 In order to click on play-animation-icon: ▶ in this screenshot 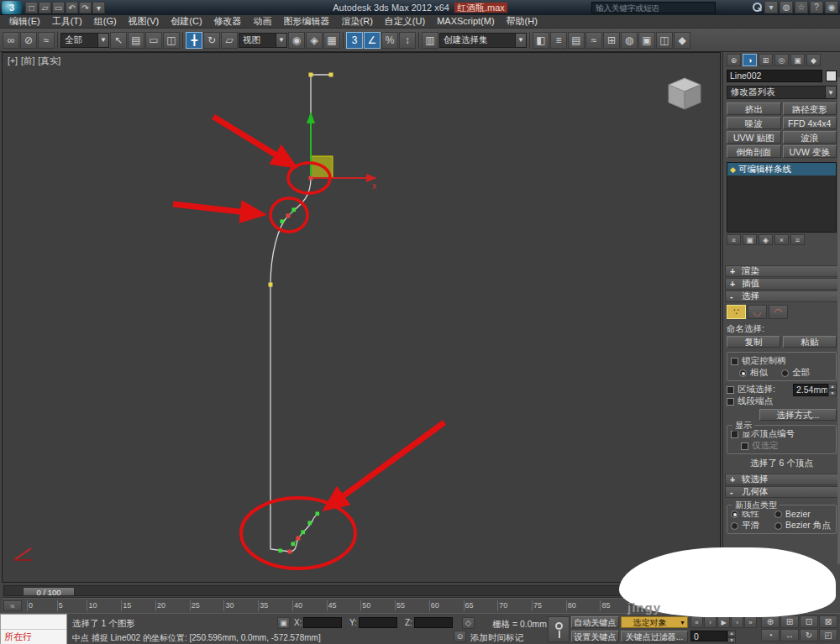, I will do `click(724, 622)`.